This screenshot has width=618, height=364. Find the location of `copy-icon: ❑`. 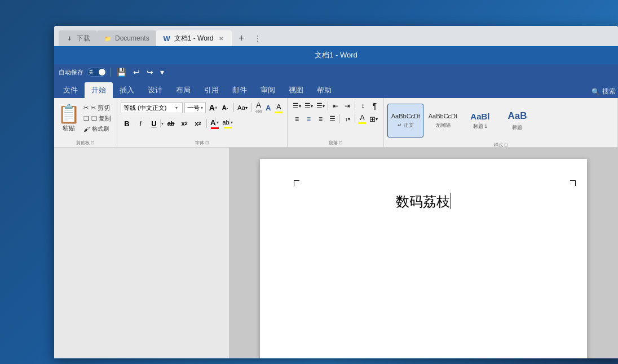

copy-icon: ❑ is located at coordinates (86, 118).